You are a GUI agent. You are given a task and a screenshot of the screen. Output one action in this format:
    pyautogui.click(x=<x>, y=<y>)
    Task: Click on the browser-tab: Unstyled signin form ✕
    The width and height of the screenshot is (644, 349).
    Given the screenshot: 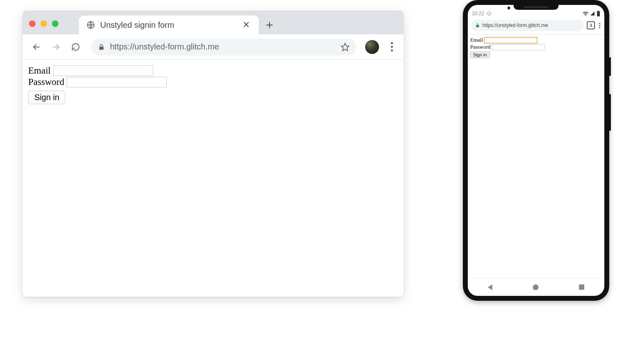 What is the action you would take?
    pyautogui.click(x=169, y=25)
    